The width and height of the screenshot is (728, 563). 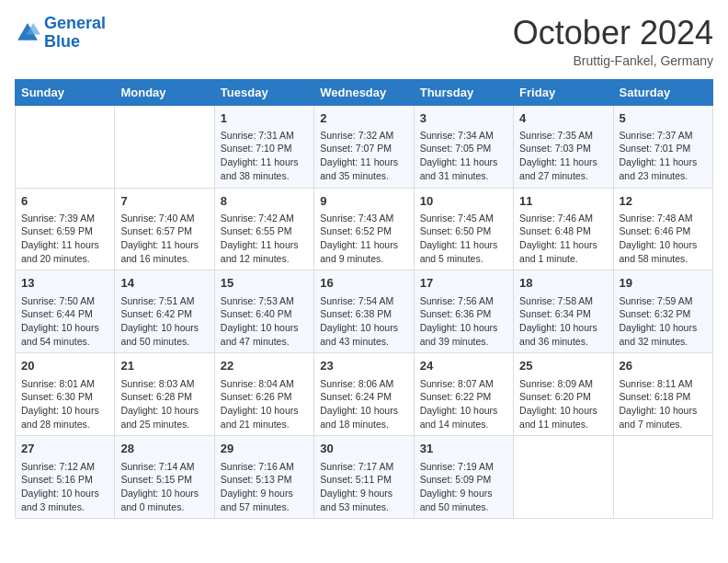 I want to click on day-number: 7, so click(x=164, y=201).